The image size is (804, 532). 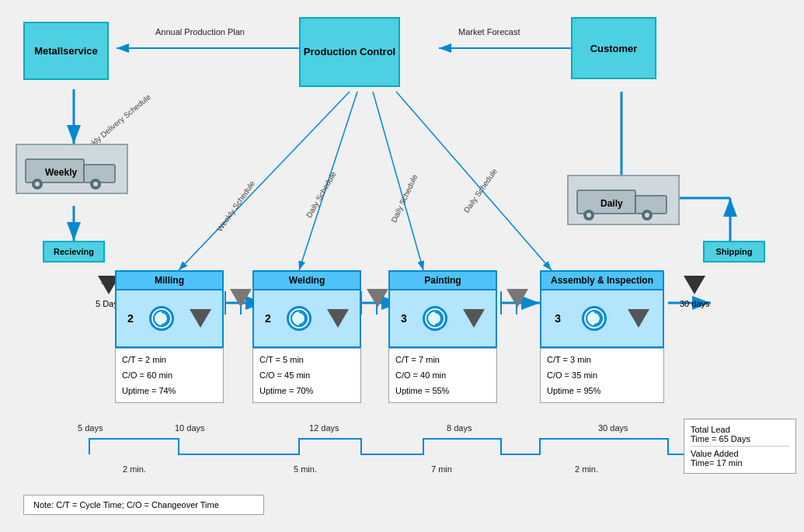 What do you see at coordinates (443, 360) in the screenshot?
I see `painting-ct: C/T = 7 min` at bounding box center [443, 360].